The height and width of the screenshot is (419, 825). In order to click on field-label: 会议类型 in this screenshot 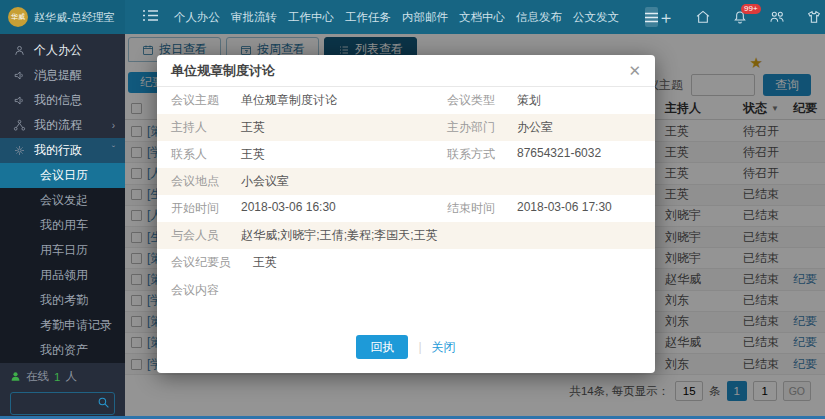, I will do `click(482, 100)`.